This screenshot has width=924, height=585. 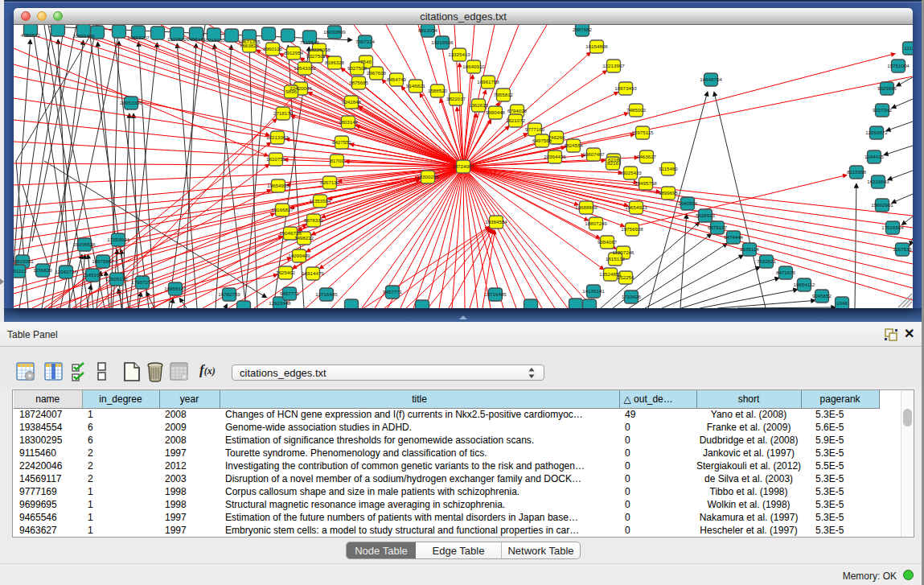 I want to click on svg-text: 7357224, so click(x=365, y=42).